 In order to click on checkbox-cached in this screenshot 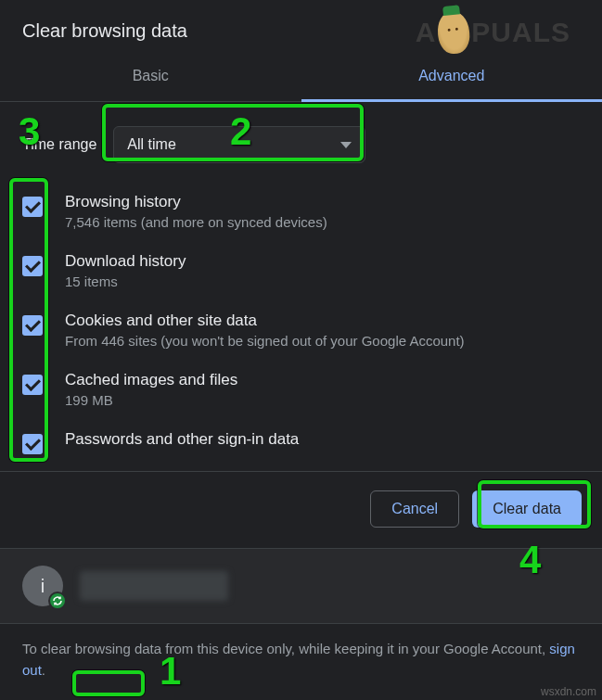, I will do `click(32, 385)`.